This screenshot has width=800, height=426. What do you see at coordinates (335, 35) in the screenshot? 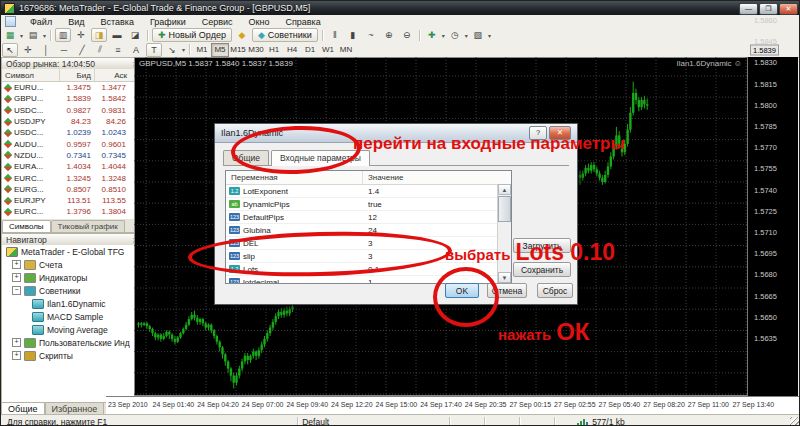
I see `bar-chart-icon: ‖` at bounding box center [335, 35].